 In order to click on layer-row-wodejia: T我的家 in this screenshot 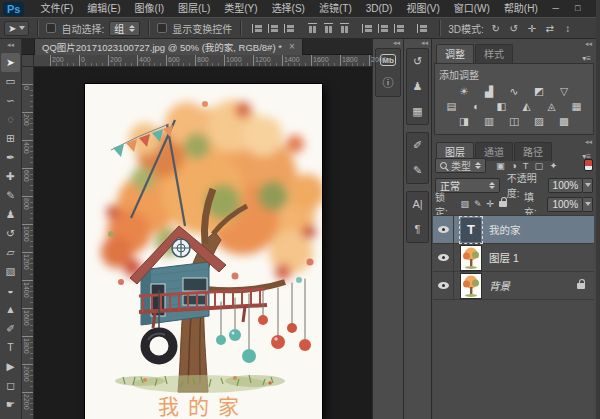, I will do `click(514, 230)`.